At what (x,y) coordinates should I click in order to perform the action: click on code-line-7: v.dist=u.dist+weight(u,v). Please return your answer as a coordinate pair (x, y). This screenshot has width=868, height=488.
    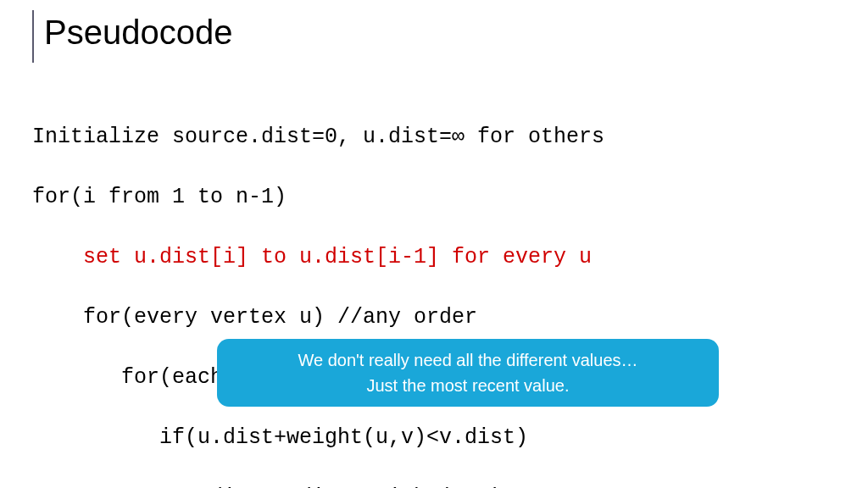
    Looking at the image, I should click on (319, 486).